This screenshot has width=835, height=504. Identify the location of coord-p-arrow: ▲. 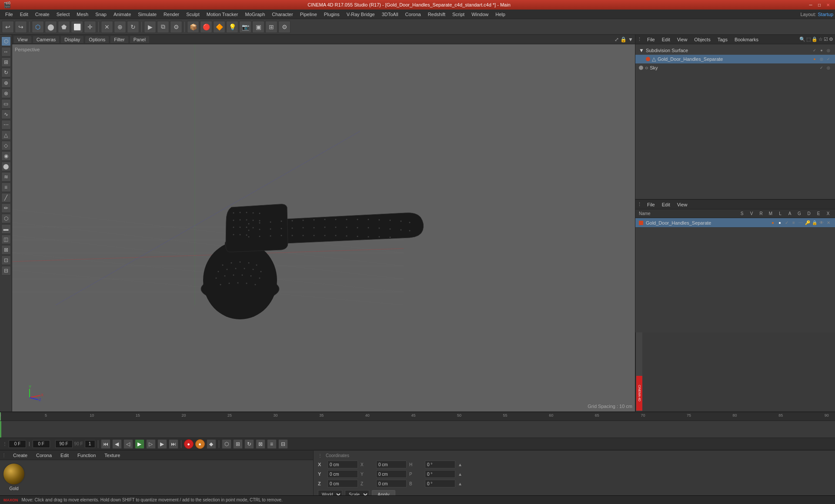
(461, 474).